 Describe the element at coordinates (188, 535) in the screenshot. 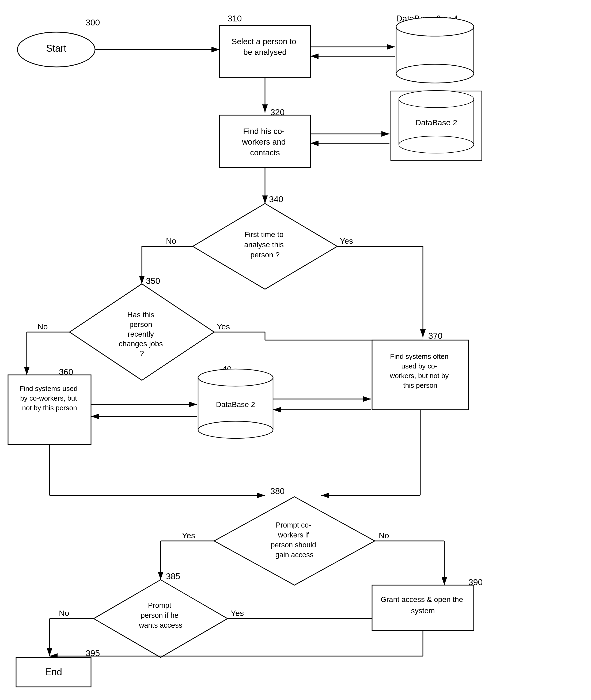

I see `yes-380: Yes` at that location.